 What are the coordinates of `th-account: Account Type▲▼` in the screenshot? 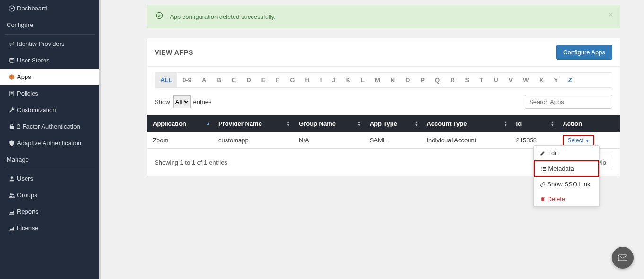 It's located at (465, 124).